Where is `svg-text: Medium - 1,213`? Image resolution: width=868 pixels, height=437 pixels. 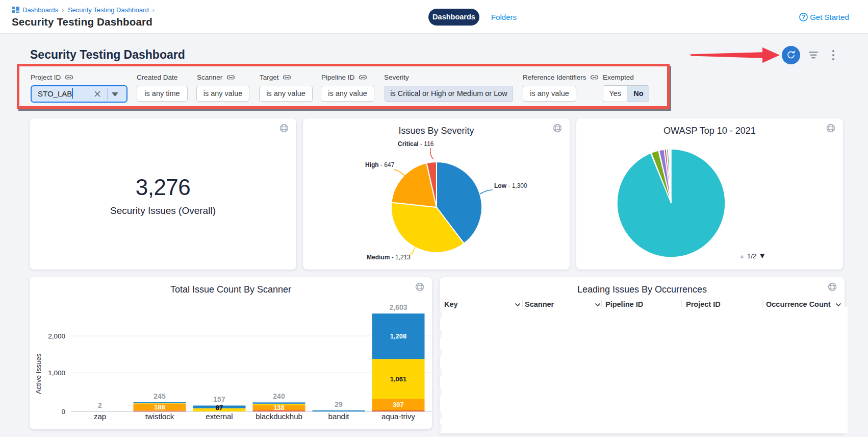 svg-text: Medium - 1,213 is located at coordinates (389, 257).